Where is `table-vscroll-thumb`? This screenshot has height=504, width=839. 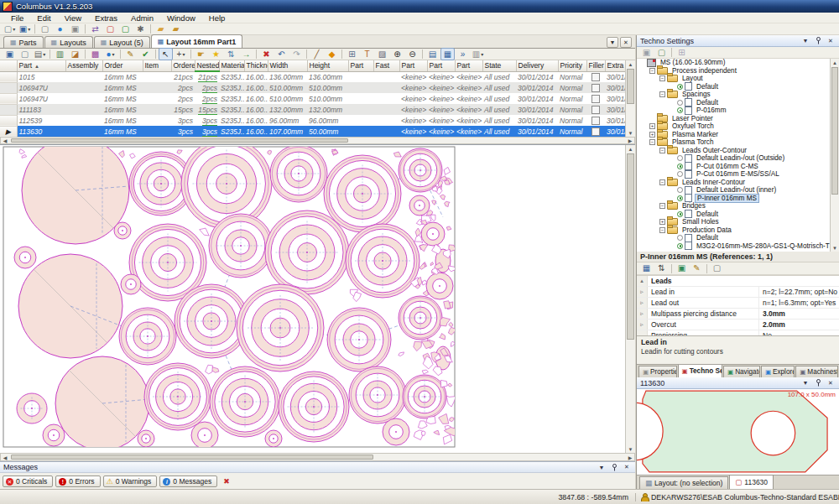 table-vscroll-thumb is located at coordinates (631, 86).